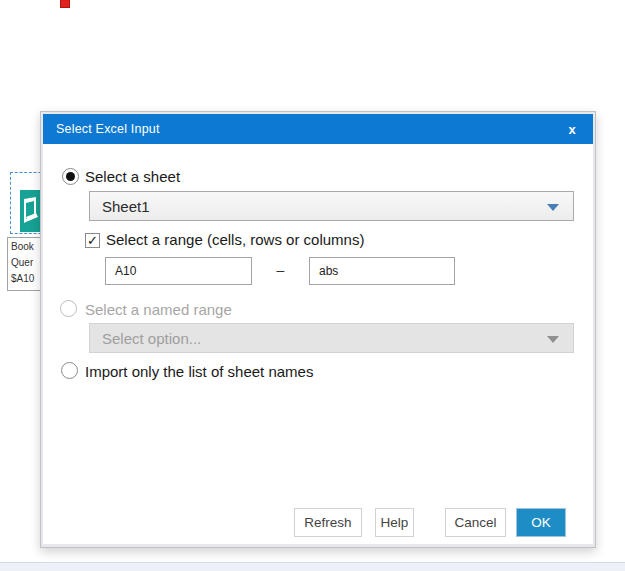 The image size is (625, 571). I want to click on range-checkbox: ✓, so click(92, 240).